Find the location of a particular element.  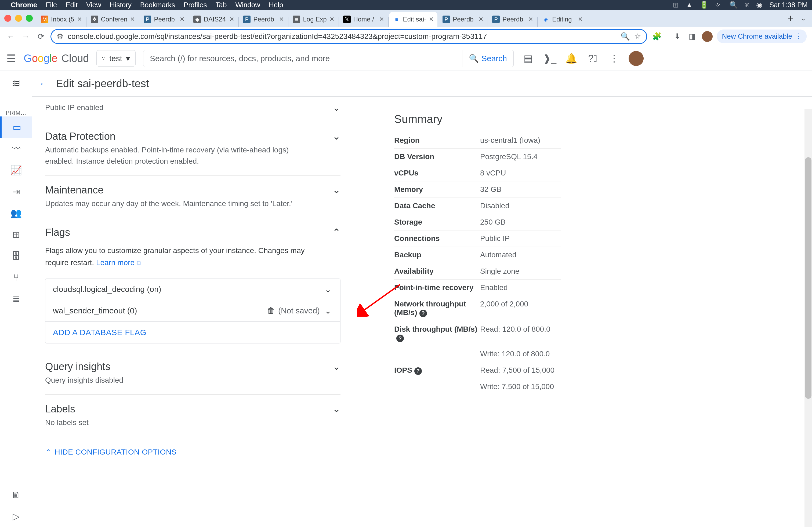

section-maintenance: Maintenance Updates may occur any day of… is located at coordinates (193, 197).